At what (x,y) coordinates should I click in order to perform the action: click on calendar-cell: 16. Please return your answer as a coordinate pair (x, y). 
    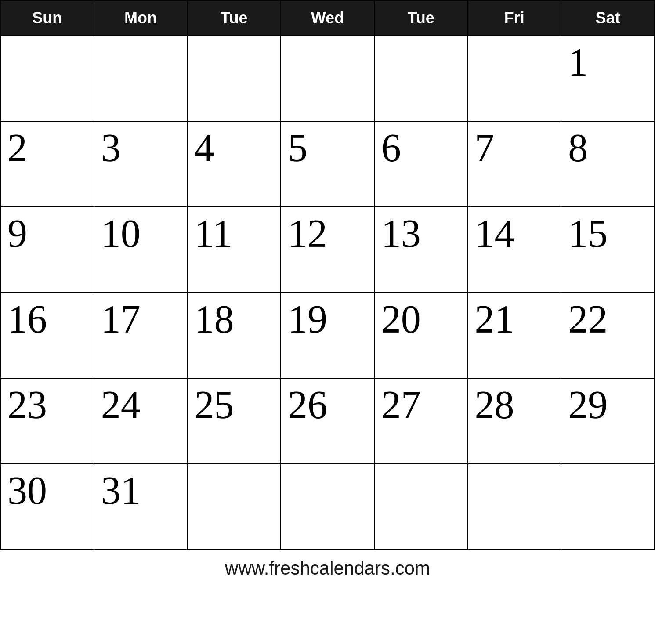
    Looking at the image, I should click on (47, 336).